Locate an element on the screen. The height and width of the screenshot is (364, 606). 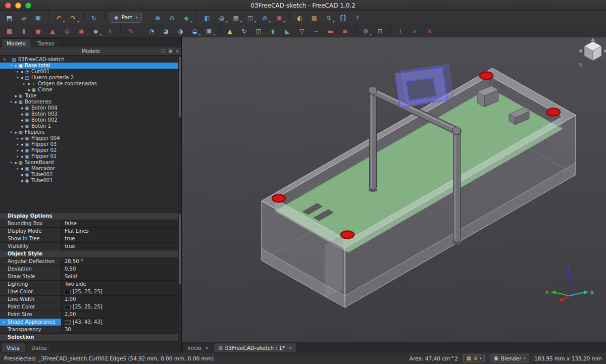
create-sketch-icon: ✎ is located at coordinates (131, 31).